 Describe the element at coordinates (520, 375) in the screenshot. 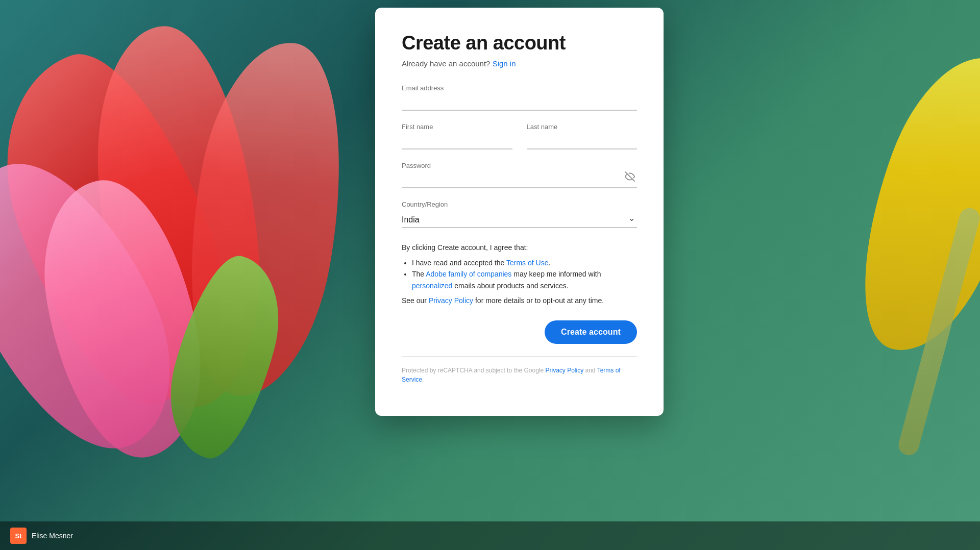

I see `recaptcha-notice: Protected by reCAPTCHA and subject to th…` at that location.